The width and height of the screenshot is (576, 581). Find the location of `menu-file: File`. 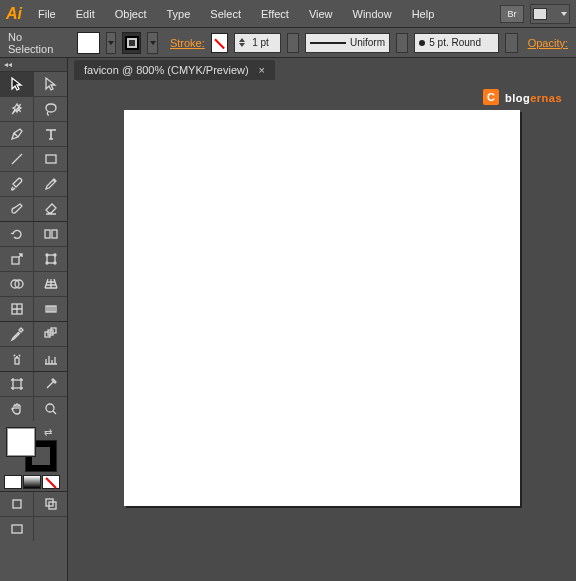

menu-file: File is located at coordinates (47, 14).